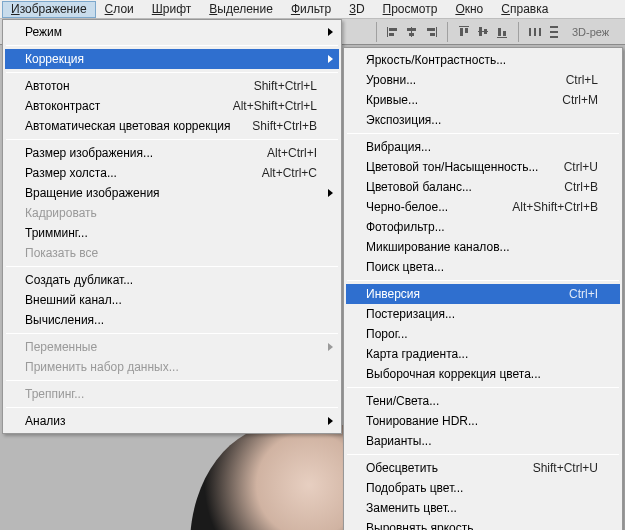 This screenshot has height=530, width=625. What do you see at coordinates (483, 167) in the screenshot?
I see `correction-submenu-item: Цветовой тон/Насыщенность...Ctrl+U` at bounding box center [483, 167].